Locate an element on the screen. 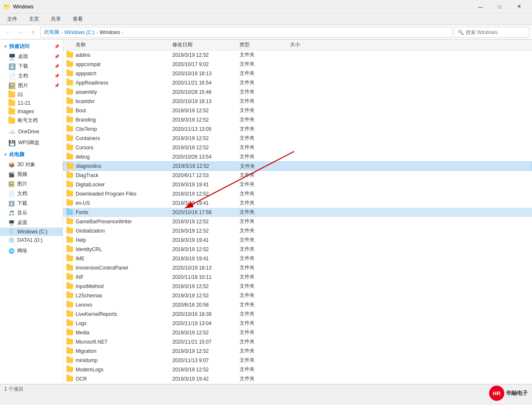 The height and width of the screenshot is (405, 532). table-row: Globalization 2019/3/19 12:52 文件夹 is located at coordinates (298, 231).